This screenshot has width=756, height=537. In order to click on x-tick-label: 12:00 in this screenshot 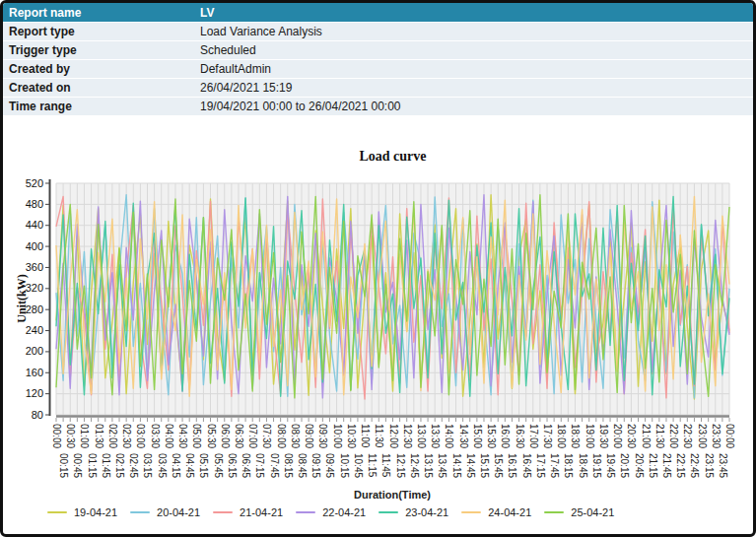, I will do `click(394, 436)`.